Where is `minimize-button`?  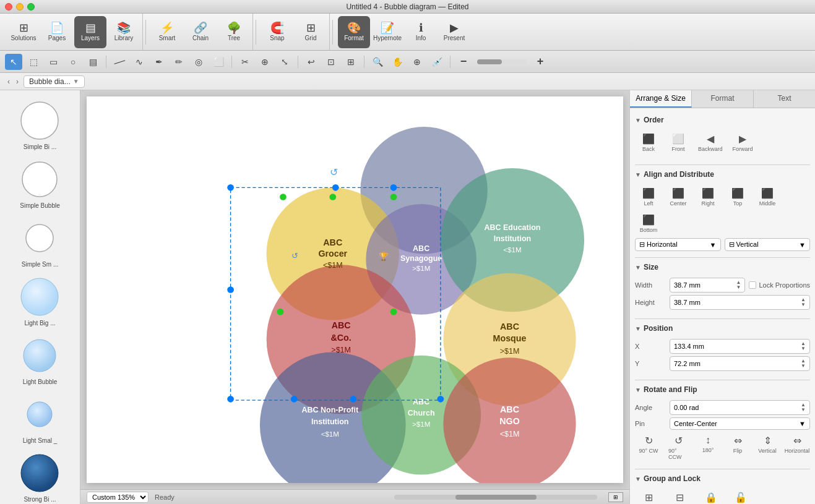
minimize-button is located at coordinates (20, 7).